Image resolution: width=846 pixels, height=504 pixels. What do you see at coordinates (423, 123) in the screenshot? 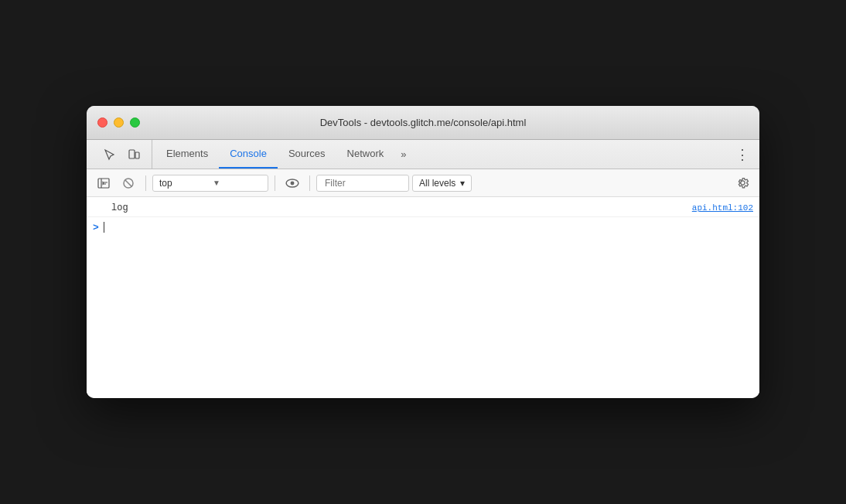
I see `titlebar: DevTools - devtools.glitch.me/console/ap…` at bounding box center [423, 123].